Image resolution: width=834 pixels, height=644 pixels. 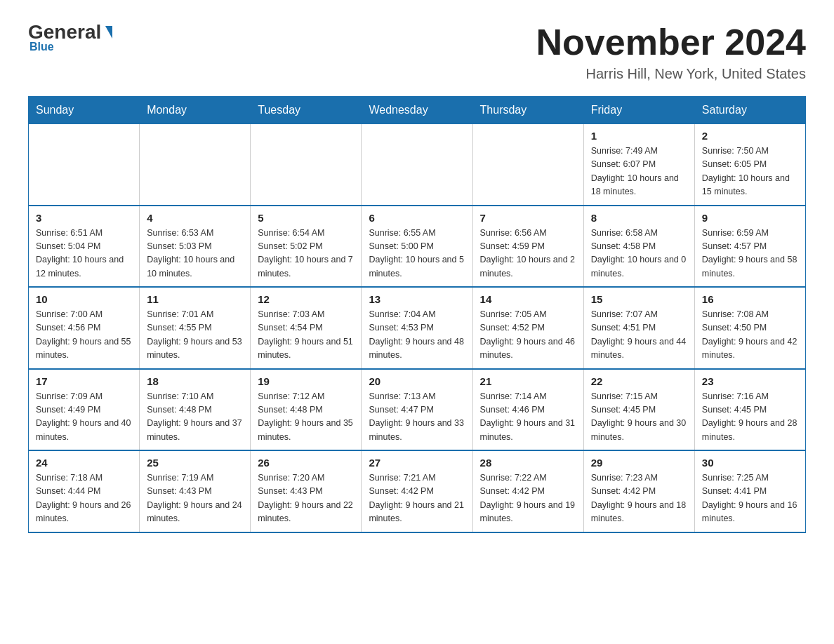 What do you see at coordinates (528, 328) in the screenshot?
I see `calendar-cell: 14Sunrise: 7:05 AMSunset: 4:52 PMDayligh…` at bounding box center [528, 328].